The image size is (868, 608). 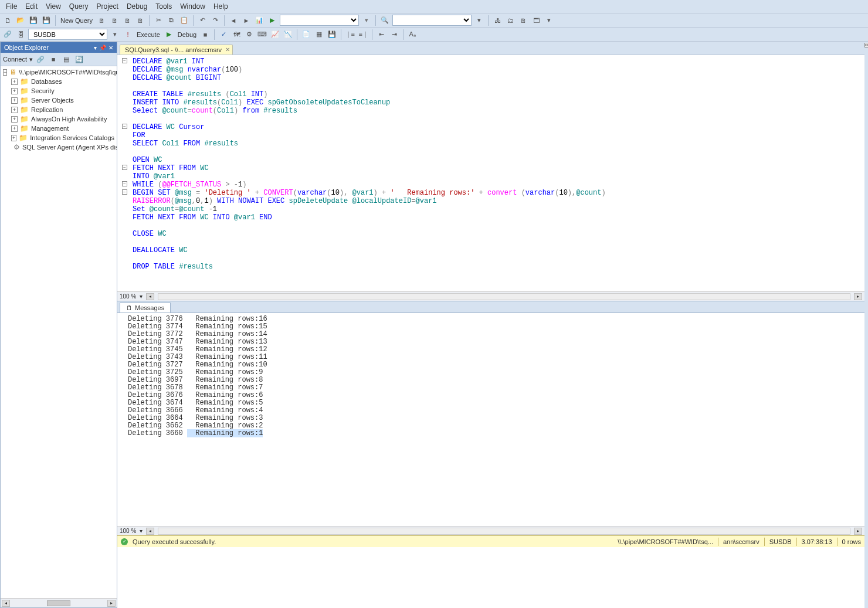 I want to click on nav-back-icon: ◄, so click(x=233, y=21).